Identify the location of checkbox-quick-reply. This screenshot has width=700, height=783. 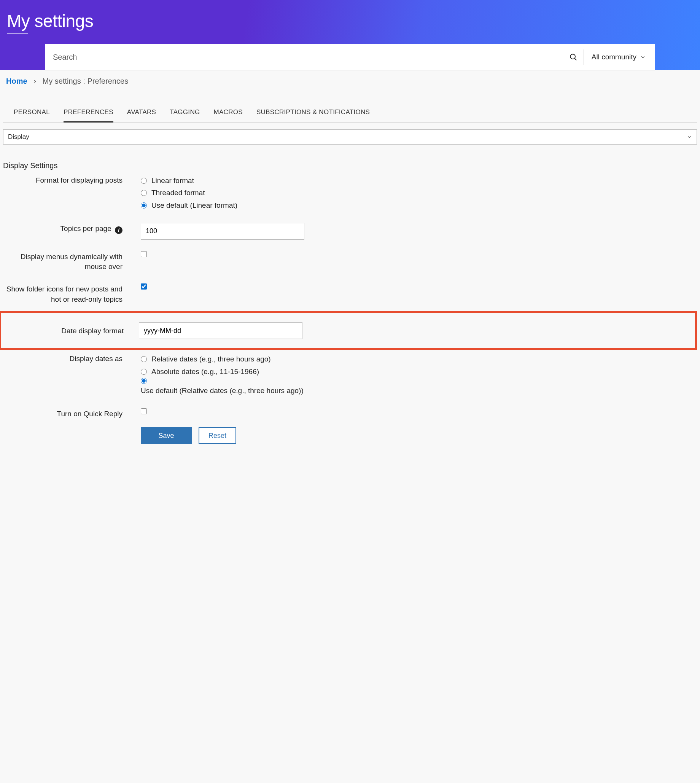
(419, 411).